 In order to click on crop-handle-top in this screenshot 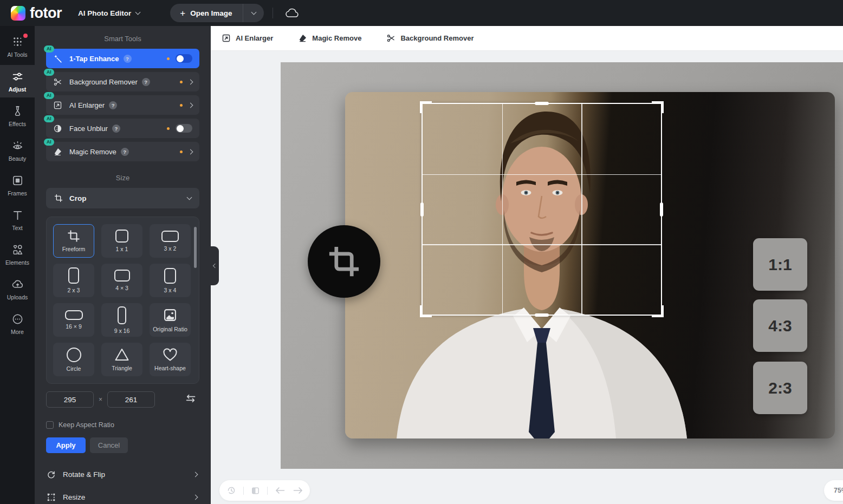, I will do `click(542, 103)`.